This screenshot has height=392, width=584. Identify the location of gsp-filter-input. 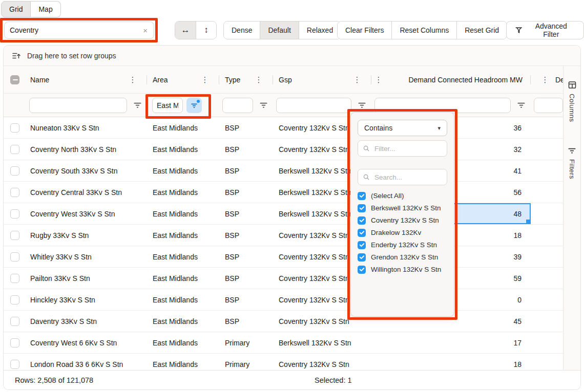
(314, 105).